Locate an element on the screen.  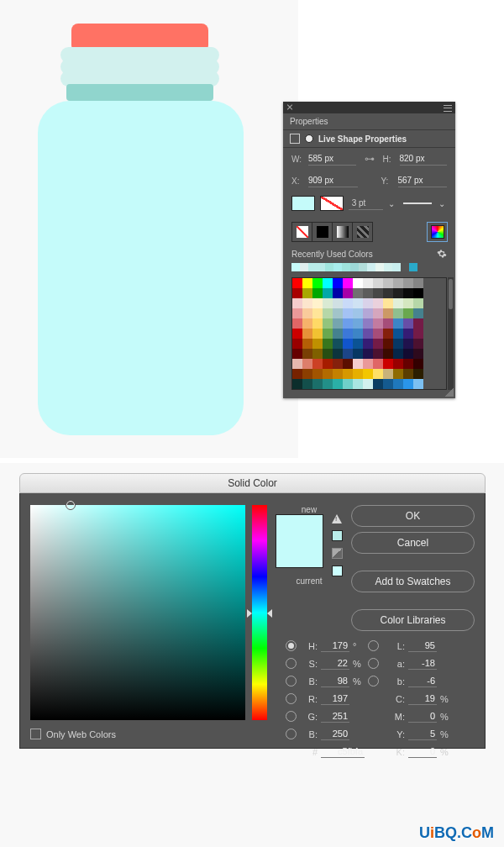
stroke-swatch is located at coordinates (332, 203).